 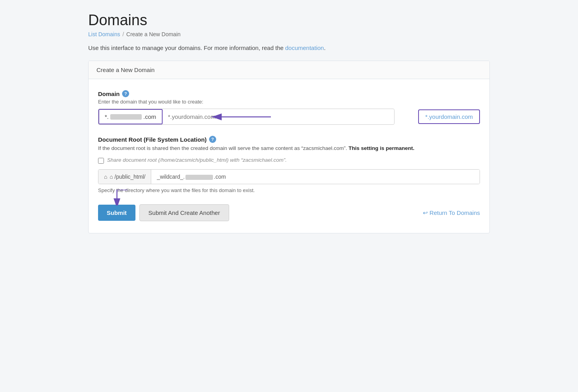 I want to click on submit-arrow-wrapper: Submit, so click(x=117, y=213).